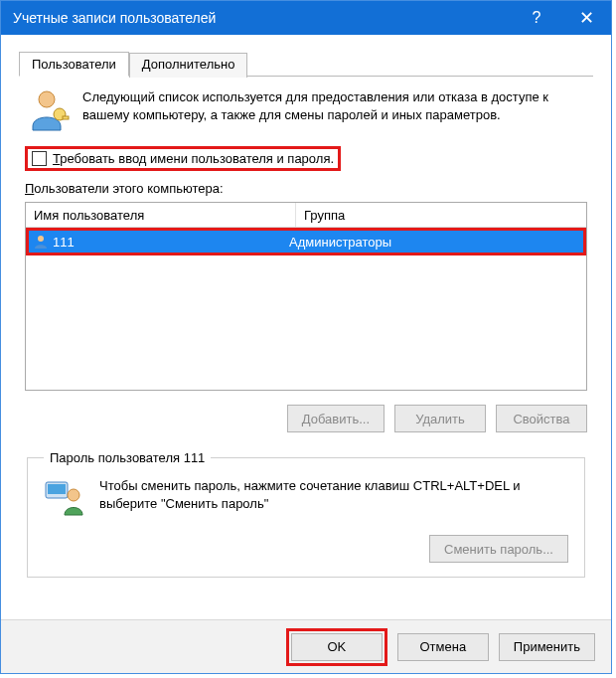 The height and width of the screenshot is (678, 616). What do you see at coordinates (156, 242) in the screenshot?
I see `row-username-cell: 111` at bounding box center [156, 242].